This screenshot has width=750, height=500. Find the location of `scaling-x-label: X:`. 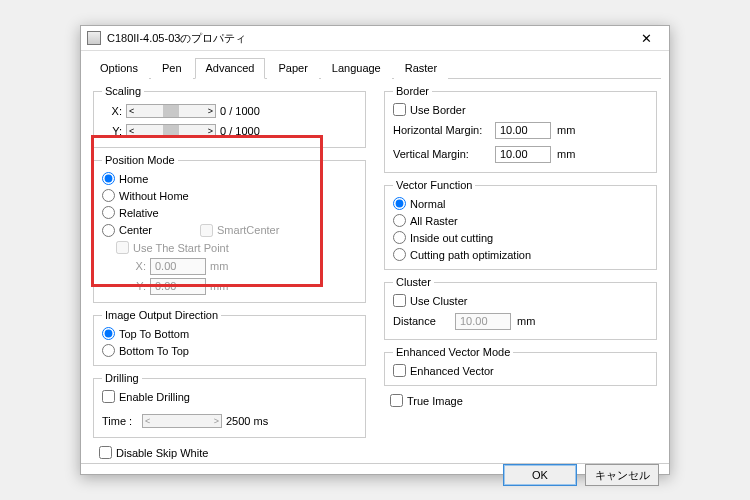

scaling-x-label: X: is located at coordinates (112, 111).